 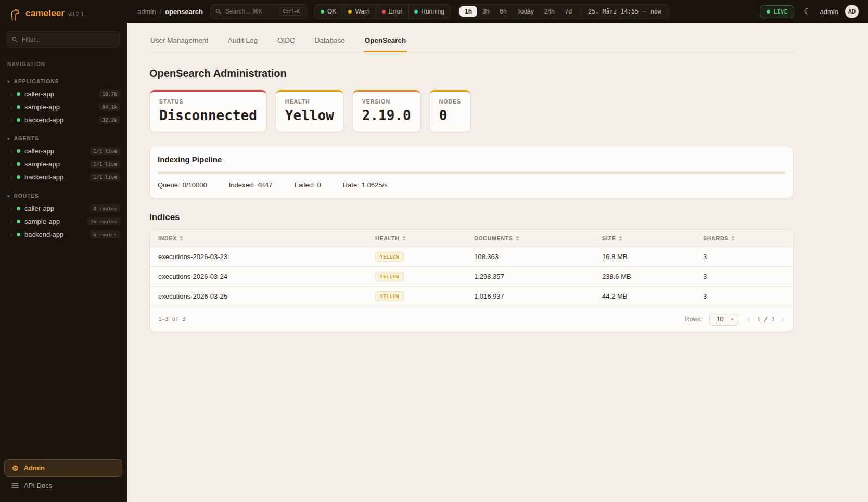 I want to click on filter-label: Running, so click(x=433, y=11).